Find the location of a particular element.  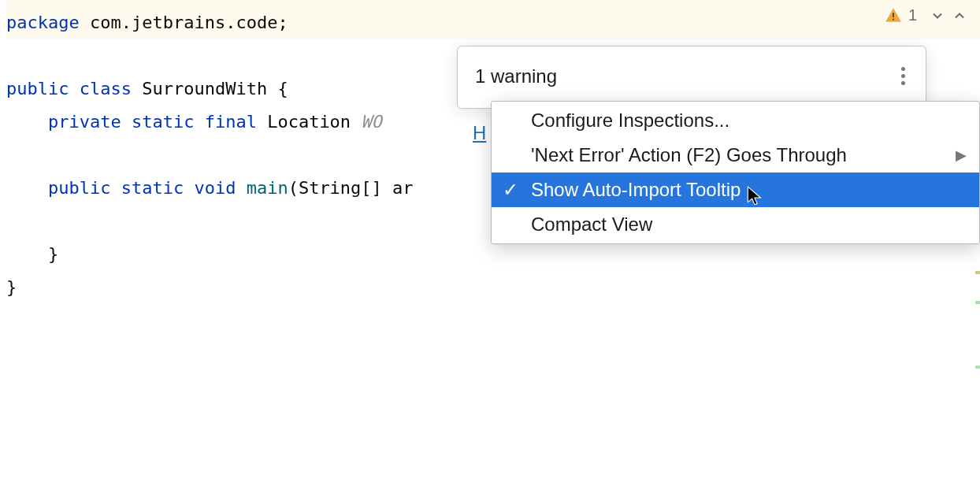

warning-icon is located at coordinates (893, 16).